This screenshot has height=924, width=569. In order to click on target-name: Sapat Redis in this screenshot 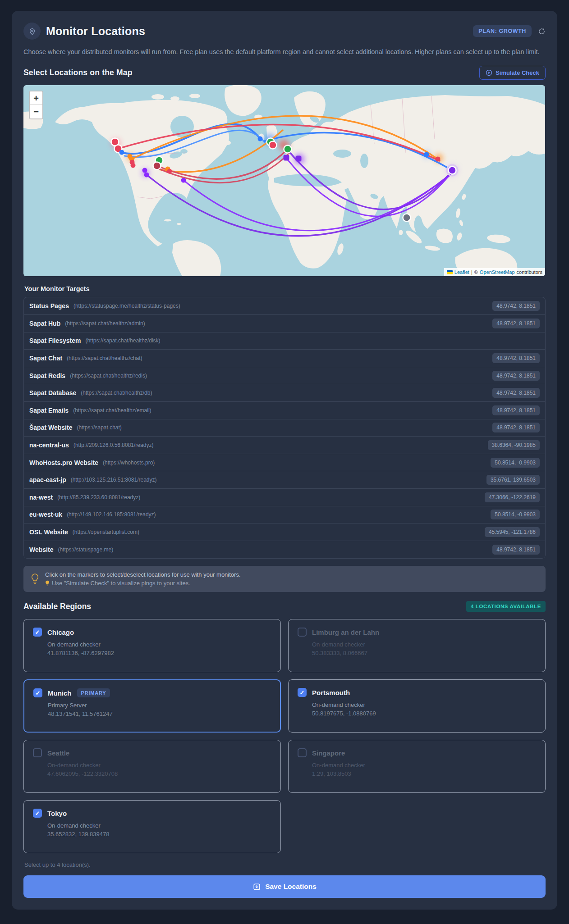, I will do `click(47, 376)`.